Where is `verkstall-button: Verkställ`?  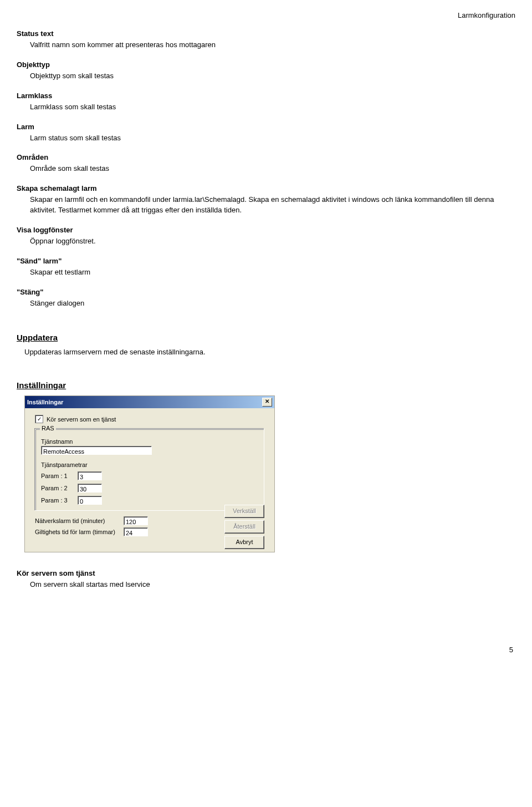
verkstall-button: Verkställ is located at coordinates (244, 511).